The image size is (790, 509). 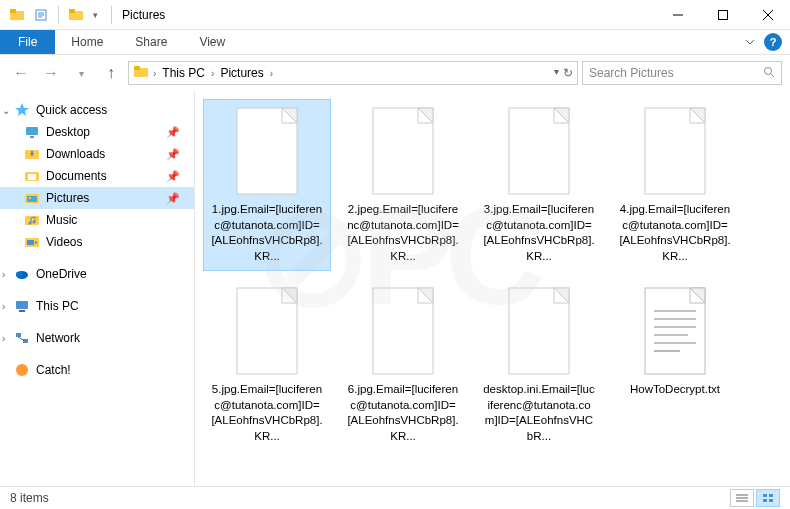 What do you see at coordinates (539, 233) in the screenshot?
I see `file-name: 3.jpg.Email=[luciferenc@tutanota.com]ID=…` at bounding box center [539, 233].